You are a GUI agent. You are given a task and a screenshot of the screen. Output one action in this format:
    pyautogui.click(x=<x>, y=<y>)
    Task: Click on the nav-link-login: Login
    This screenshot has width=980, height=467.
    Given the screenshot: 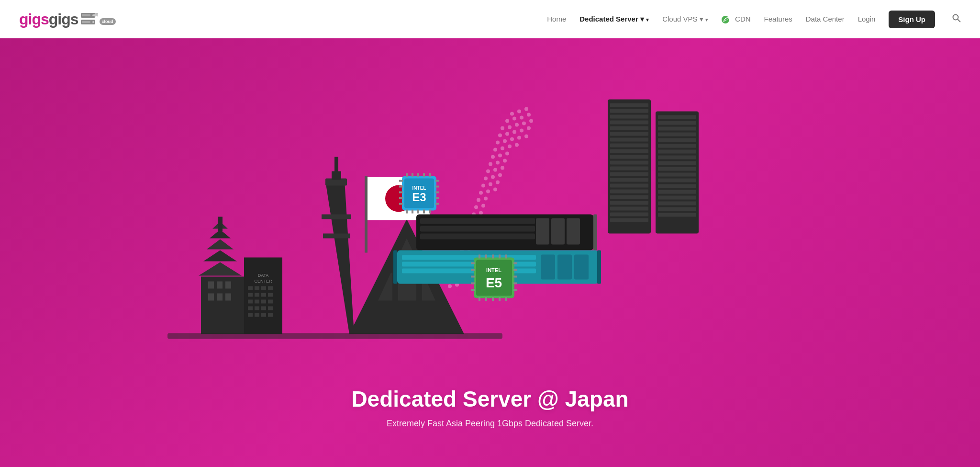 What is the action you would take?
    pyautogui.click(x=867, y=19)
    